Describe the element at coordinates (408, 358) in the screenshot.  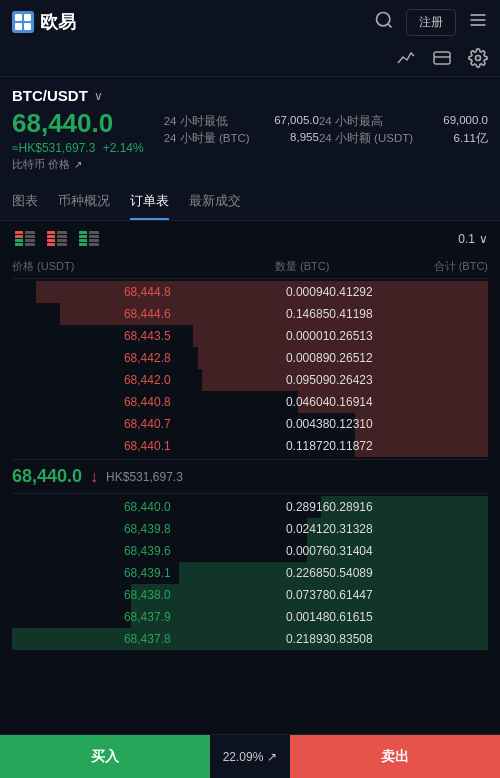
I see `sell-total: 0.26512` at that location.